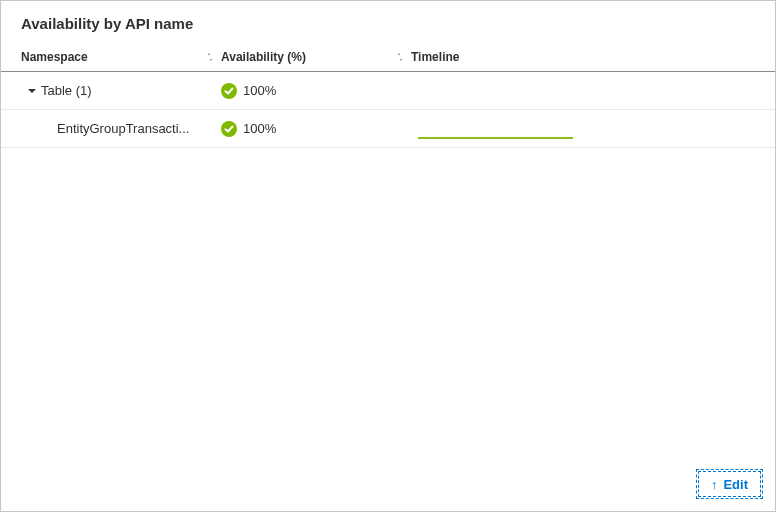 This screenshot has width=776, height=512. Describe the element at coordinates (121, 57) in the screenshot. I see `col-header-namespace: Namespace` at that location.